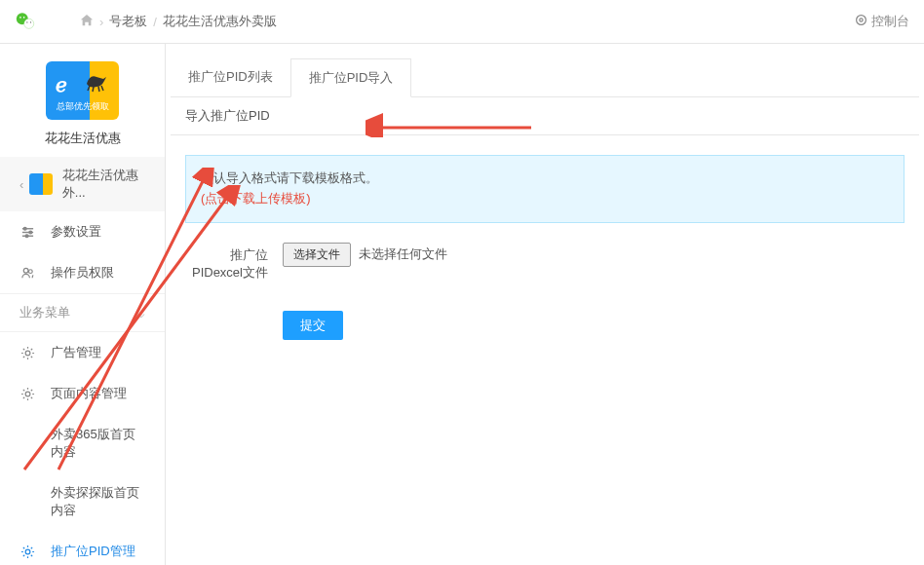 This screenshot has width=924, height=565. Describe the element at coordinates (82, 107) in the screenshot. I see `logo-text: 总部优先领取` at that location.